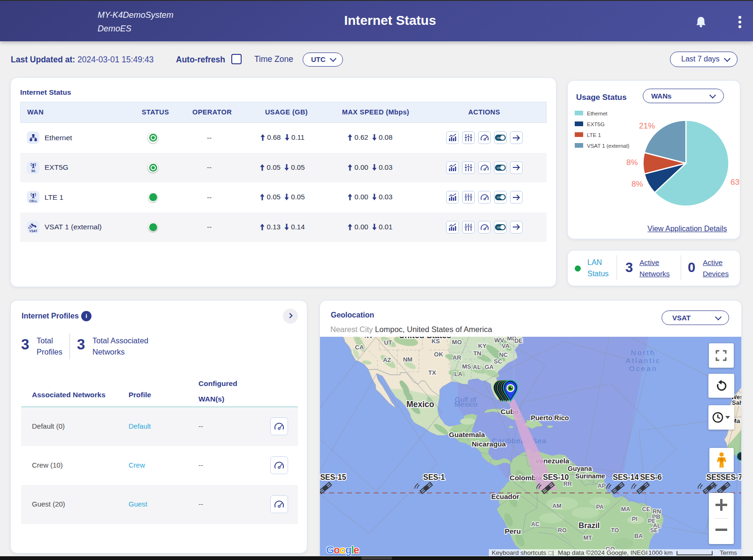 This screenshot has width=753, height=560. I want to click on svg-text: Caribbean Sea, so click(519, 441).